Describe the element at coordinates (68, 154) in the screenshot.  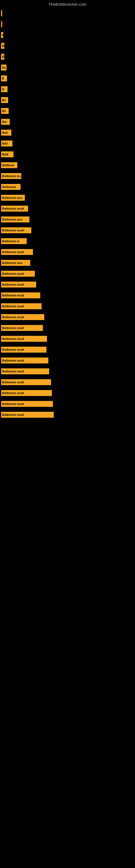
I see `bar-row: Bottl` at that location.